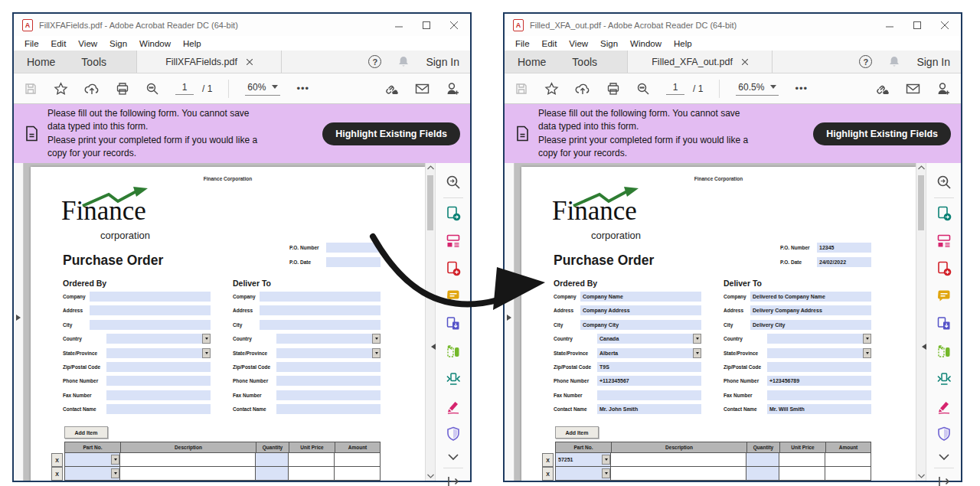 The width and height of the screenshot is (980, 486). What do you see at coordinates (945, 25) in the screenshot?
I see `close-icon` at bounding box center [945, 25].